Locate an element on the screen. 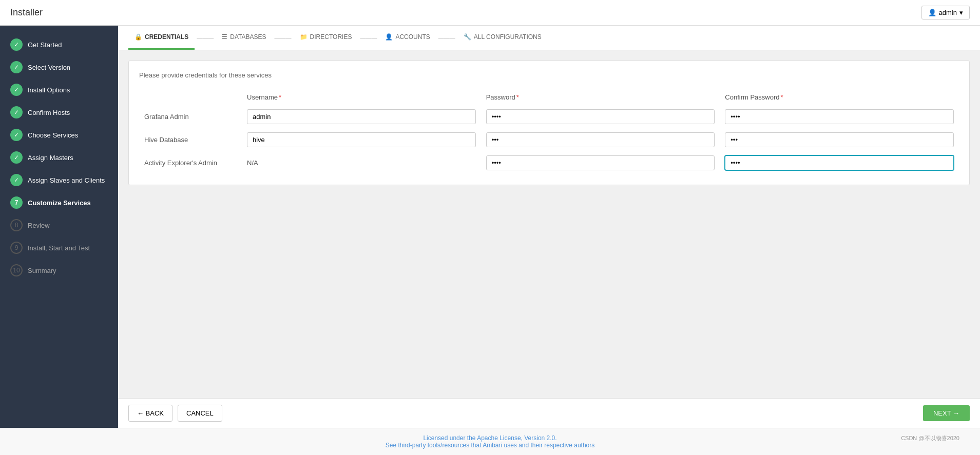 The image size is (980, 455). footer: Licensed under the Apache License, Versi… is located at coordinates (490, 441).